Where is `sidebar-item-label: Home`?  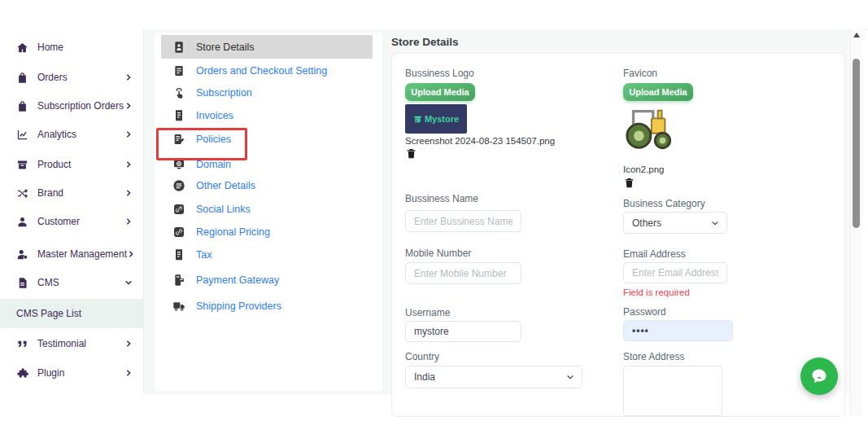 sidebar-item-label: Home is located at coordinates (90, 47).